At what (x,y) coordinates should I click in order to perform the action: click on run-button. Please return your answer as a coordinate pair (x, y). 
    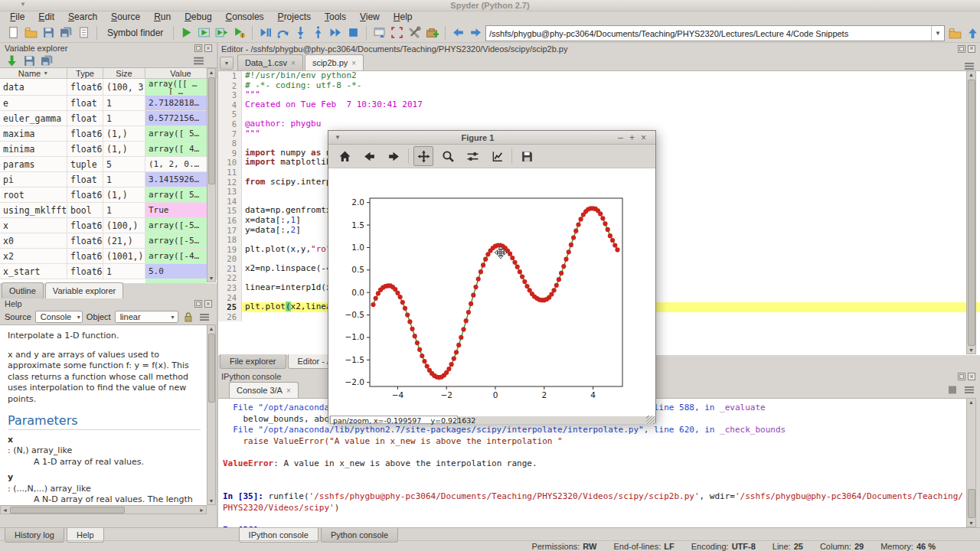
    Looking at the image, I should click on (187, 33).